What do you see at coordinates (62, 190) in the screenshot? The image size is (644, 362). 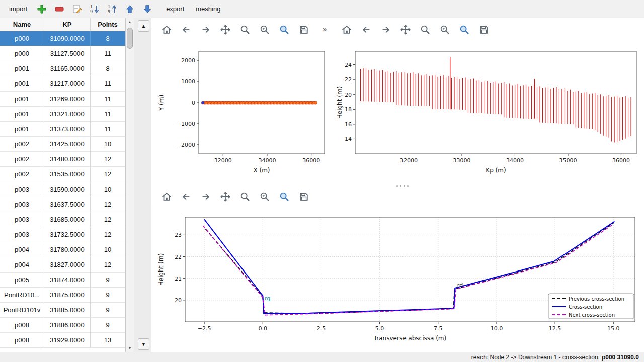 I see `table-row: p00331590.000010` at bounding box center [62, 190].